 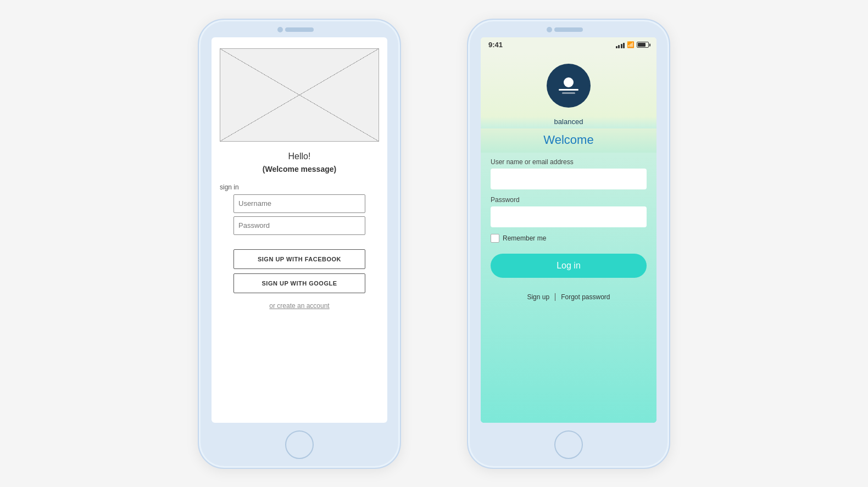 What do you see at coordinates (643, 45) in the screenshot?
I see `battery-icon` at bounding box center [643, 45].